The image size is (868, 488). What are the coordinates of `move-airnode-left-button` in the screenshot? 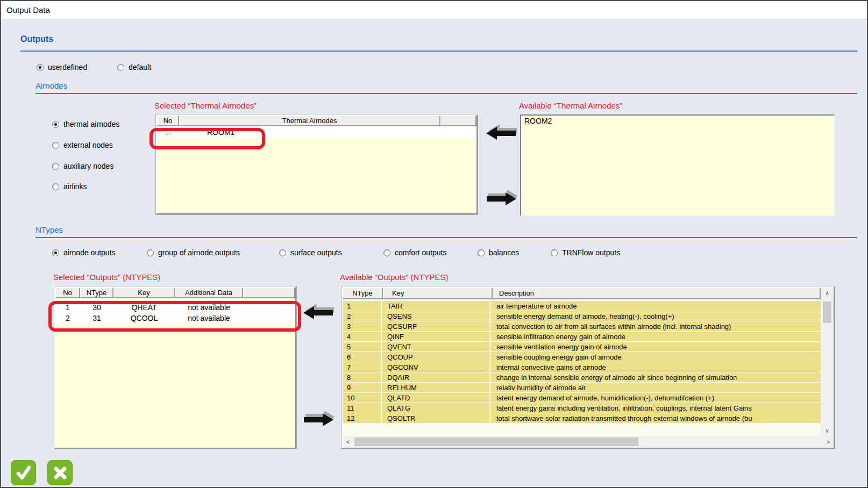 It's located at (501, 134).